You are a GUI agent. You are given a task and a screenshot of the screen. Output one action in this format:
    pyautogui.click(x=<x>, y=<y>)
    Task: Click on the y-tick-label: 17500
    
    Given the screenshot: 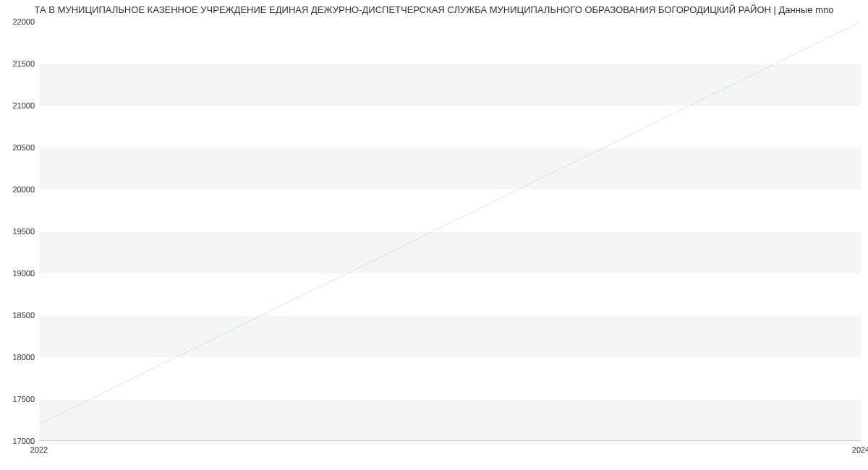 What is the action you would take?
    pyautogui.click(x=26, y=399)
    